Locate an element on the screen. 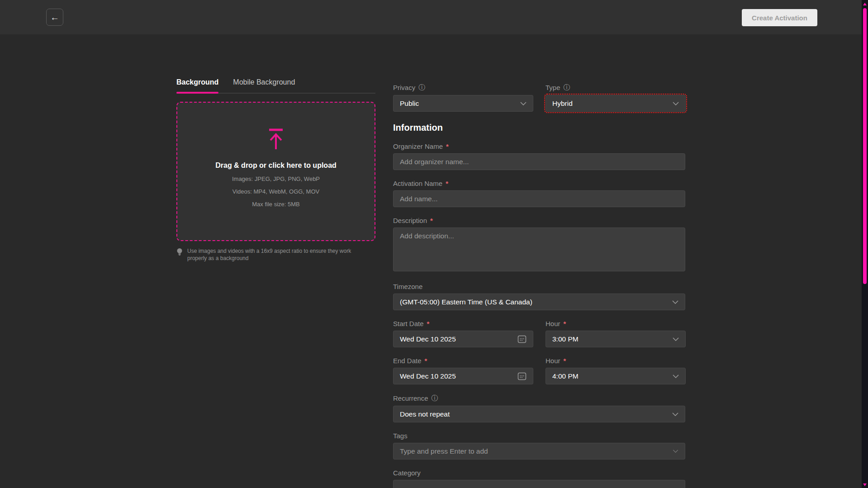 Image resolution: width=868 pixels, height=488 pixels. tags-group: Tags Type and press Enter to add is located at coordinates (539, 446).